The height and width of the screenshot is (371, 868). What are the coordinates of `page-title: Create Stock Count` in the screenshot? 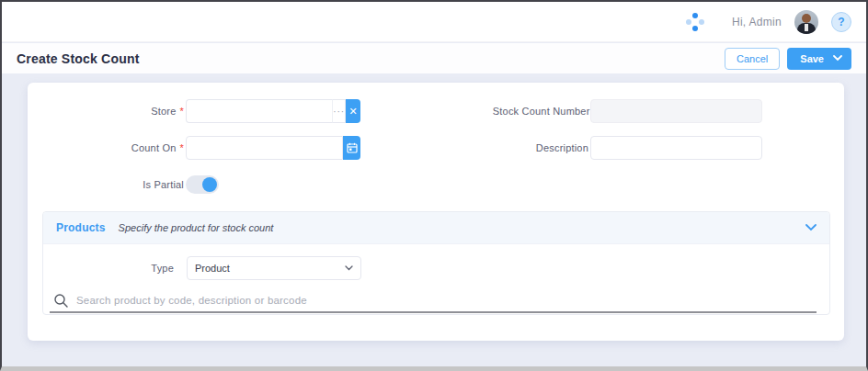 It's located at (78, 59).